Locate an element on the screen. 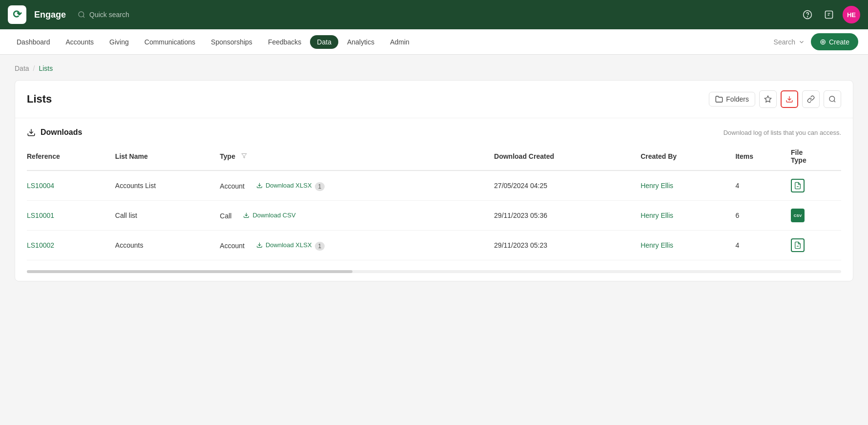 The image size is (868, 425). table-row: LS10004Accounts ListAccountDownload XLSX… is located at coordinates (434, 186).